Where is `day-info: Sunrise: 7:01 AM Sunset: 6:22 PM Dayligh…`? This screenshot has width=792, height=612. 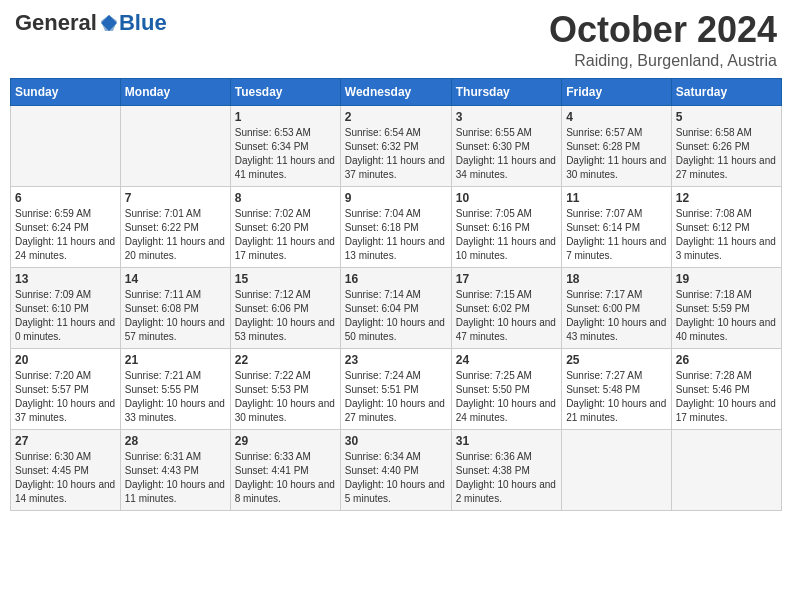
day-info: Sunrise: 7:01 AM Sunset: 6:22 PM Dayligh… is located at coordinates (176, 235).